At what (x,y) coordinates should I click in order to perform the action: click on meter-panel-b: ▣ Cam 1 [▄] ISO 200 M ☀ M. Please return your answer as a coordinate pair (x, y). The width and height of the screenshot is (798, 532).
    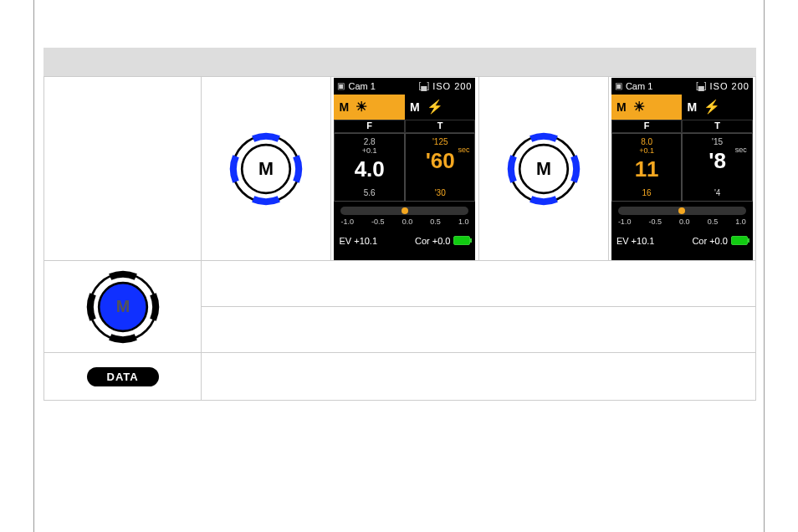
    Looking at the image, I should click on (683, 169).